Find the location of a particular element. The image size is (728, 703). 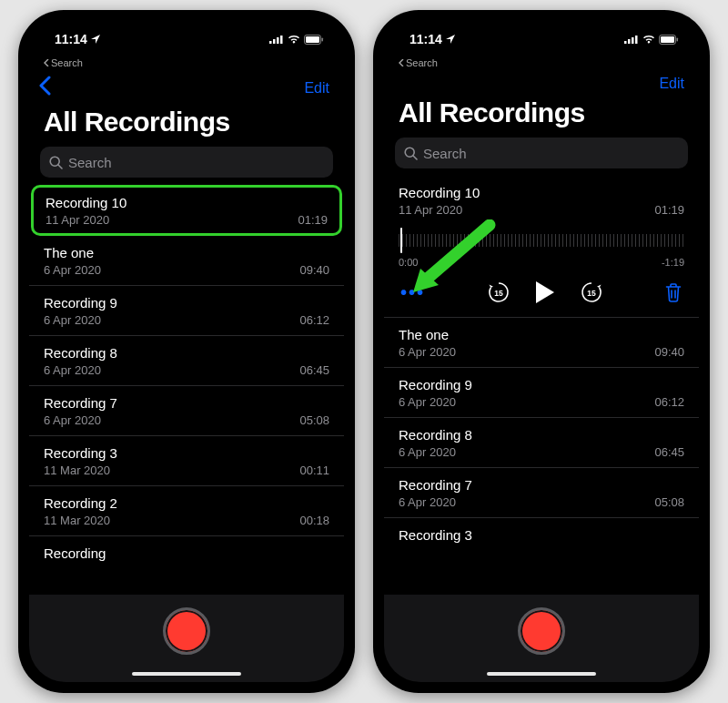

time-elapsed: 0:00 is located at coordinates (408, 262).